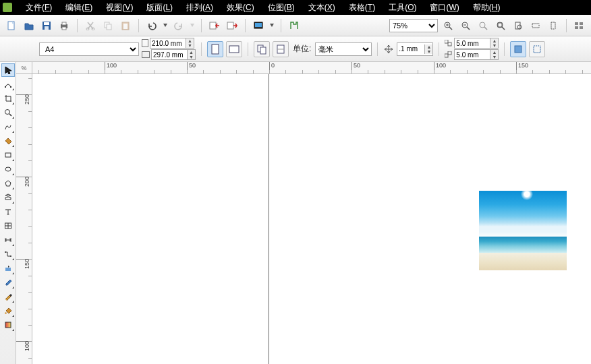  What do you see at coordinates (415, 49) in the screenshot?
I see `nudge-input: ▲▼` at bounding box center [415, 49].